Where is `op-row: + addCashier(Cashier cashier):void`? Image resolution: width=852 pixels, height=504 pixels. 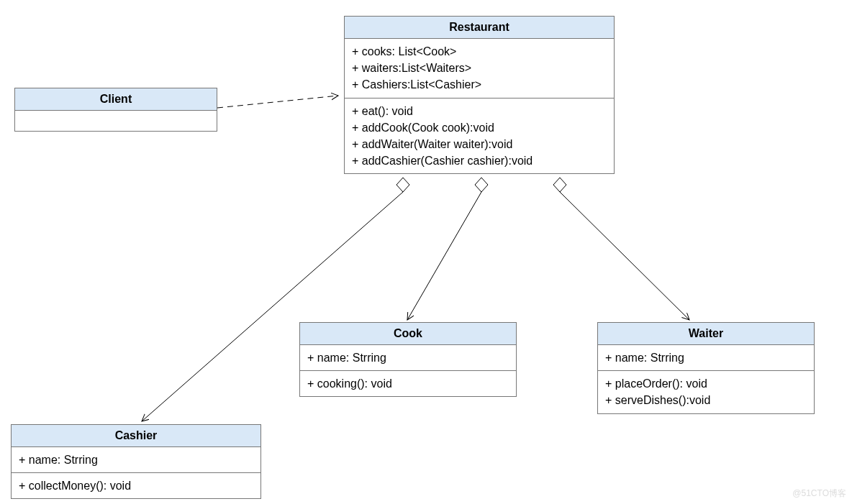 op-row: + addCashier(Cashier cashier):void is located at coordinates (479, 161).